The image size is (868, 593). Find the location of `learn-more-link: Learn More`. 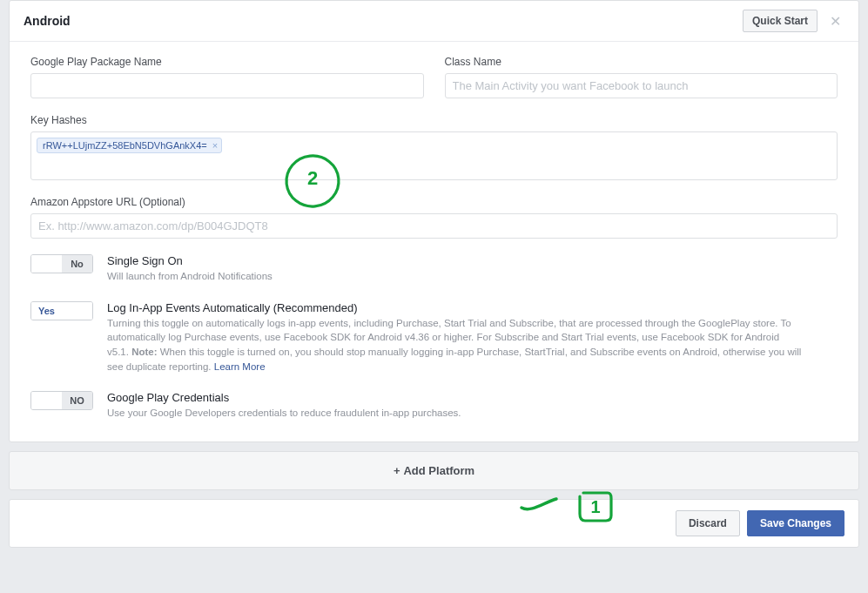

learn-more-link: Learn More is located at coordinates (240, 367).